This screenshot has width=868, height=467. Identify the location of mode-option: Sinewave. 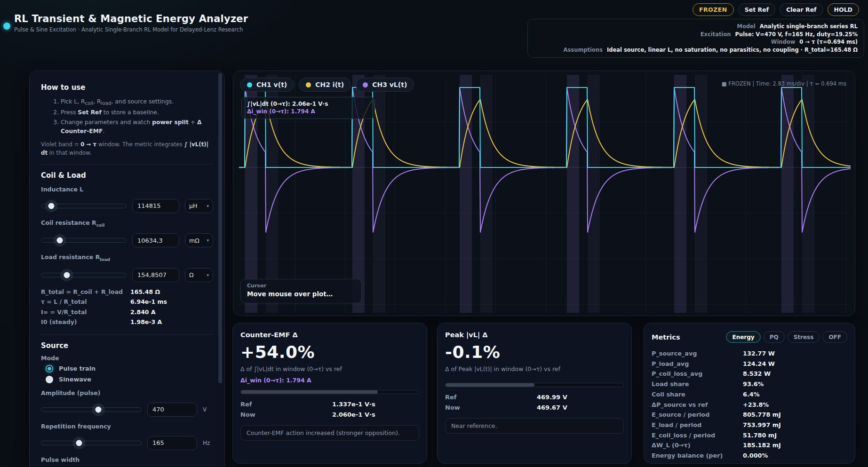
(129, 380).